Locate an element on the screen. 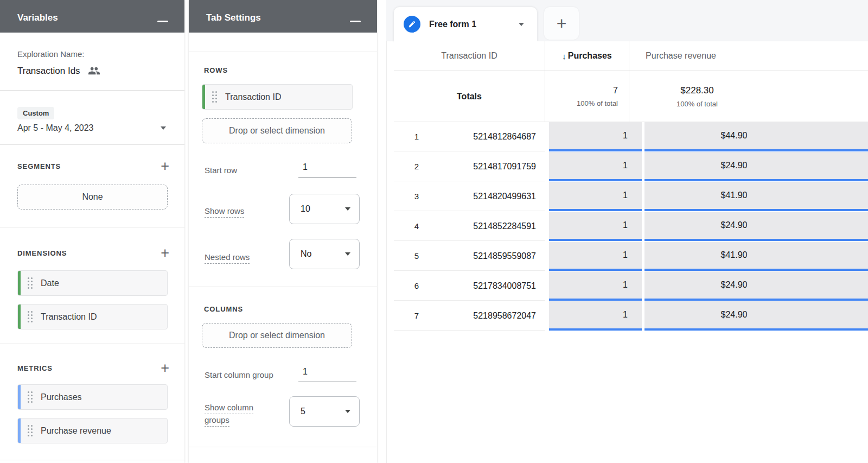 The height and width of the screenshot is (463, 868). transaction-id-cell: 55214859559087 is located at coordinates (470, 256).